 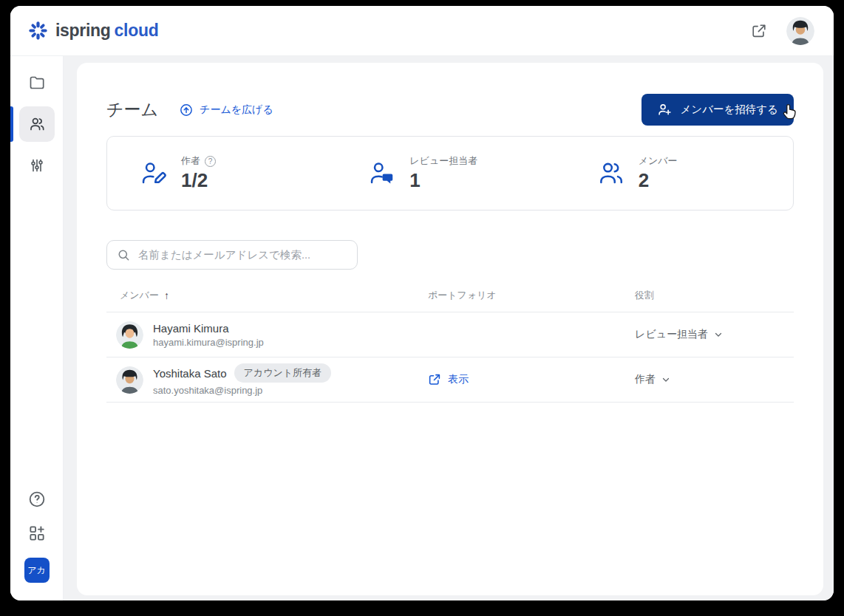 What do you see at coordinates (450, 335) in the screenshot?
I see `table-row: Hayami Kimura hayami.kimura@ispring.jp レ…` at bounding box center [450, 335].